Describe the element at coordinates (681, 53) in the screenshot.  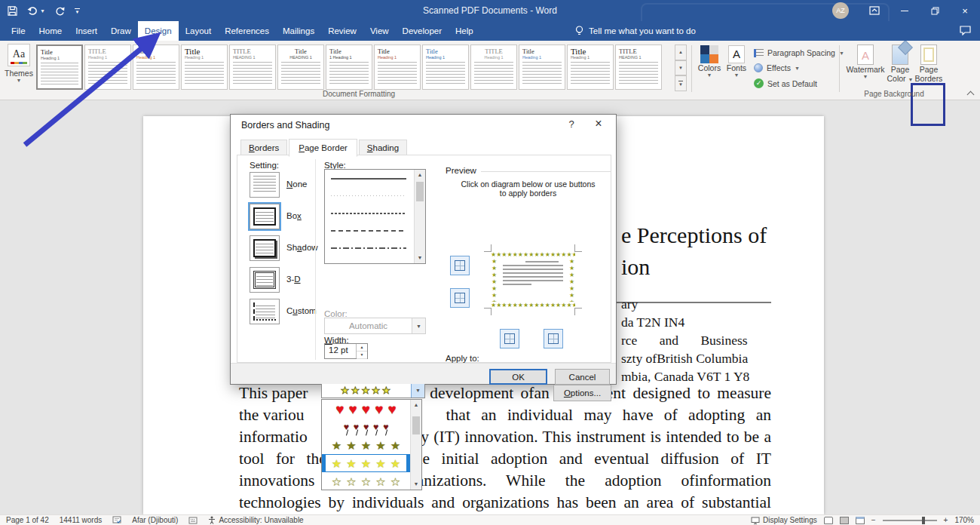
I see `gallery-up-icon: ▲` at that location.